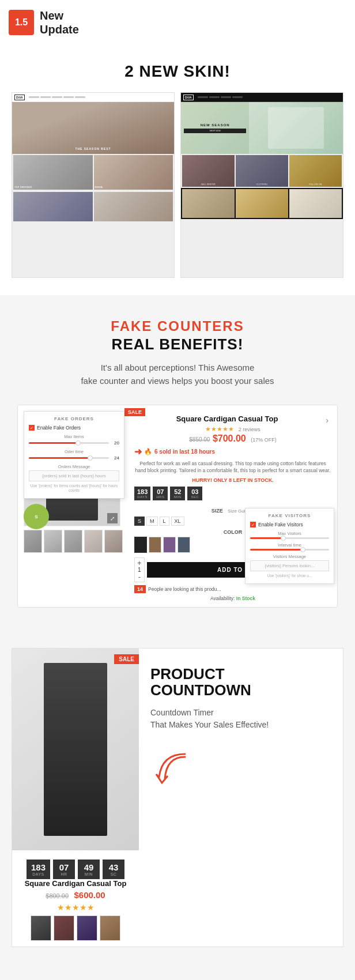  Describe the element at coordinates (115, 443) in the screenshot. I see `max-items-val: 20` at that location.